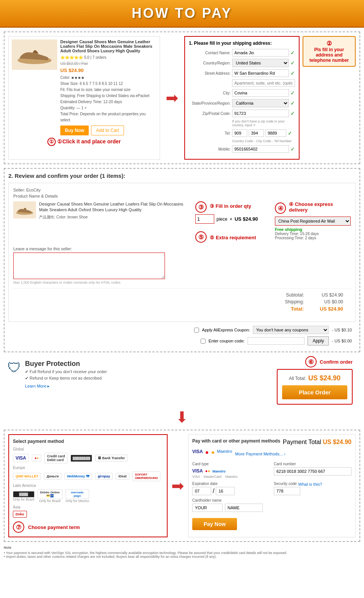 This screenshot has height=598, width=364. What do you see at coordinates (56, 458) in the screenshot?
I see `pm-credit-debit: Credit cardDebit card` at bounding box center [56, 458].